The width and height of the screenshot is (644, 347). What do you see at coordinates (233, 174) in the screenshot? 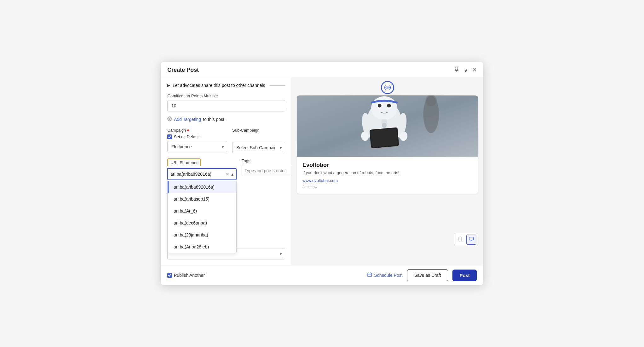
I see `url-chevron-up-icon: ▴` at bounding box center [233, 174].